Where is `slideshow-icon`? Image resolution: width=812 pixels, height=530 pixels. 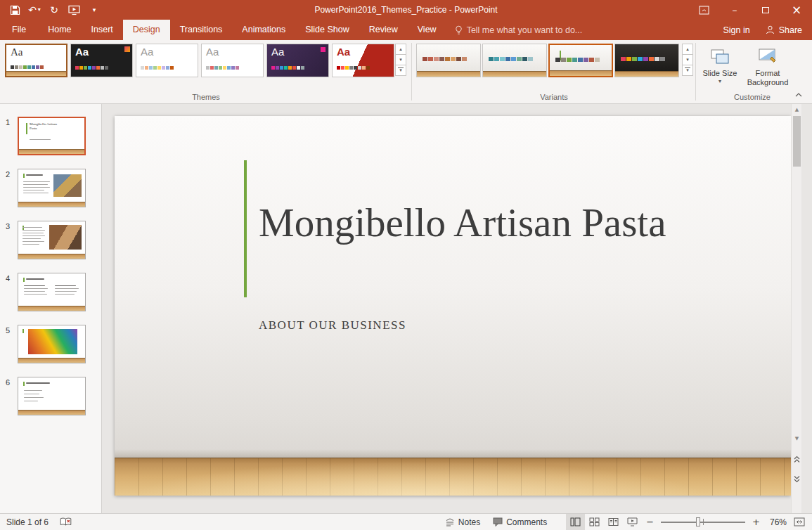
slideshow-icon is located at coordinates (75, 10).